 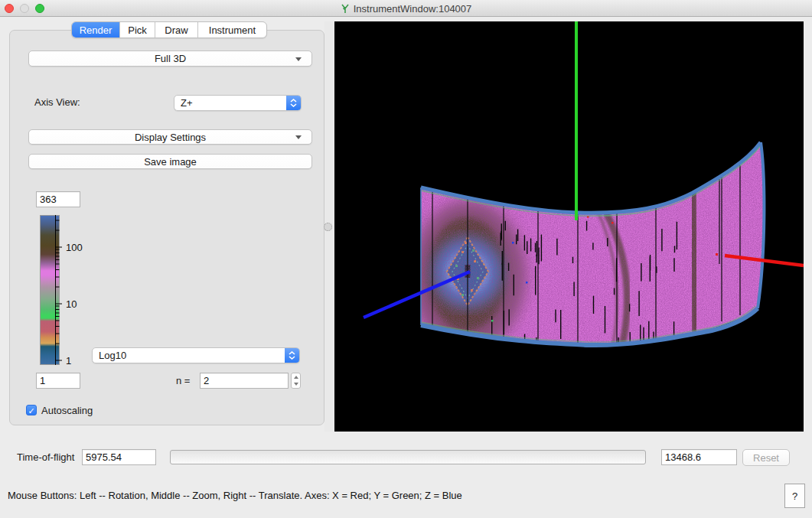 I want to click on power-spinner, so click(x=295, y=381).